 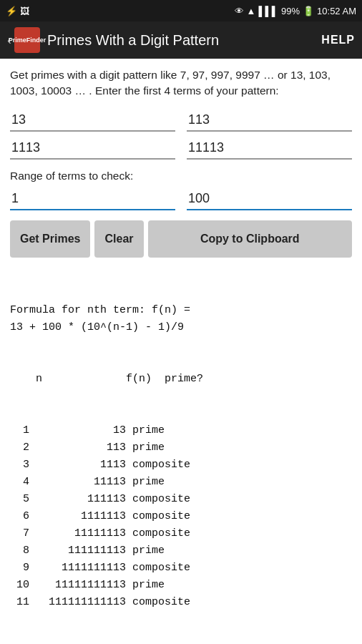 I want to click on battery-label: 99%, so click(x=290, y=11).